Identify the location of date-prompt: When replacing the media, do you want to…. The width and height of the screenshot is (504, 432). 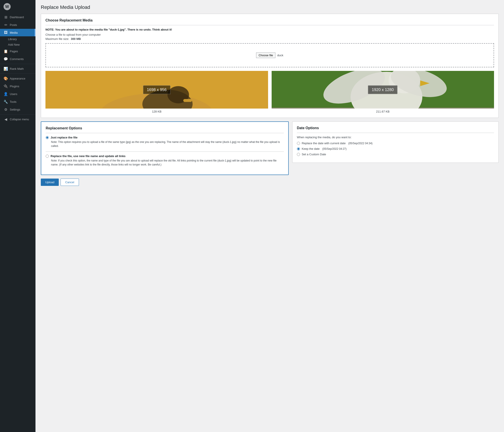
(396, 137).